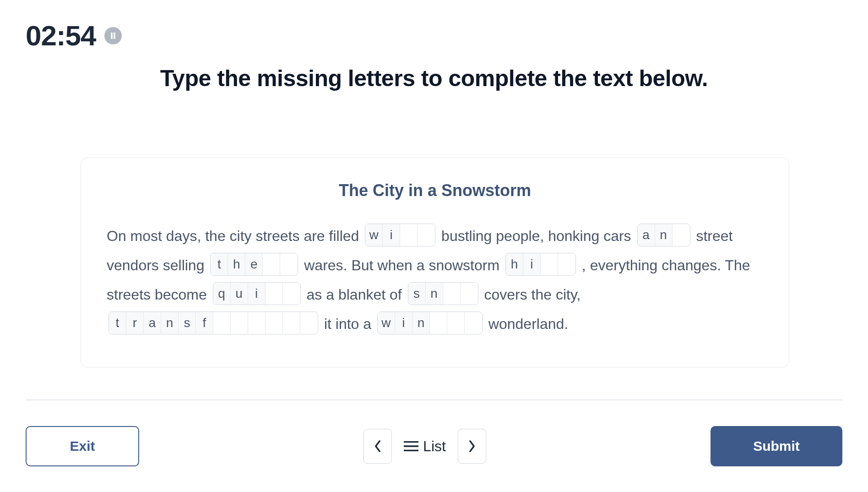 The width and height of the screenshot is (868, 492). I want to click on list-icon, so click(411, 446).